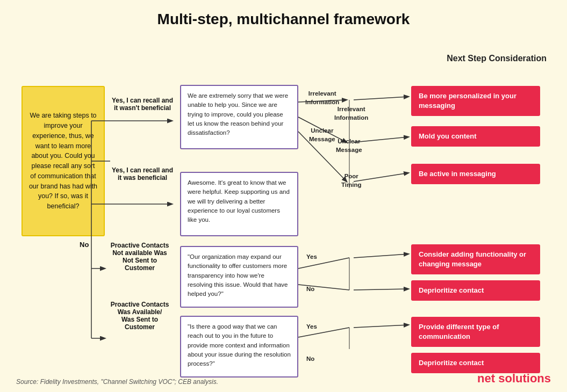  Describe the element at coordinates (351, 113) in the screenshot. I see `cat-label-irrelevant: IrrelevantInformation` at that location.